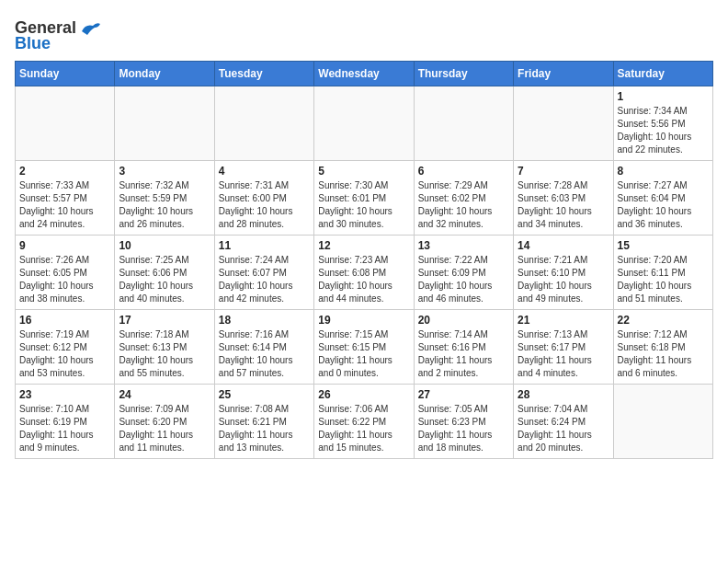  What do you see at coordinates (165, 199) in the screenshot?
I see `calendar-cell: 3Sunrise: 7:32 AMSunset: 5:59 PMDaylight…` at bounding box center [165, 199].